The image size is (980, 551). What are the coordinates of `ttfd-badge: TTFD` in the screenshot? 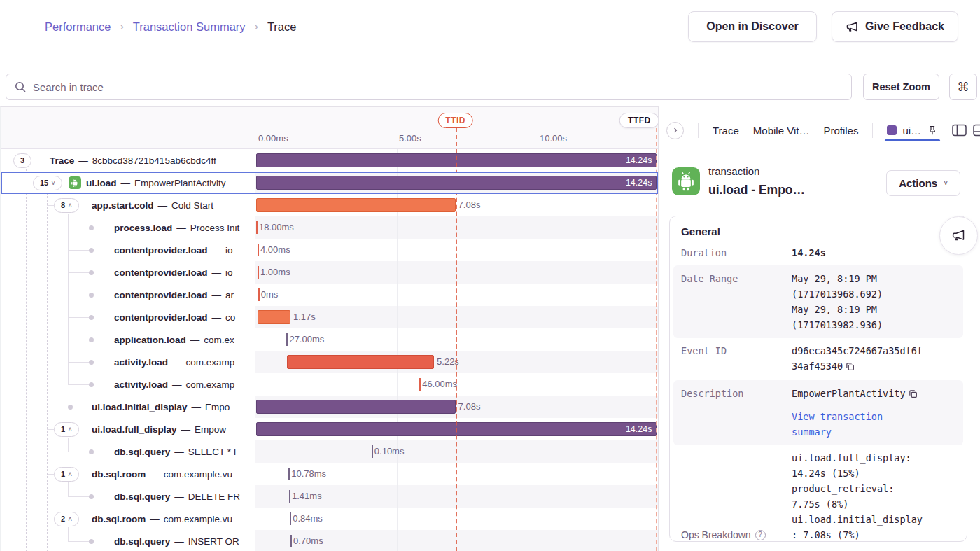 It's located at (638, 120).